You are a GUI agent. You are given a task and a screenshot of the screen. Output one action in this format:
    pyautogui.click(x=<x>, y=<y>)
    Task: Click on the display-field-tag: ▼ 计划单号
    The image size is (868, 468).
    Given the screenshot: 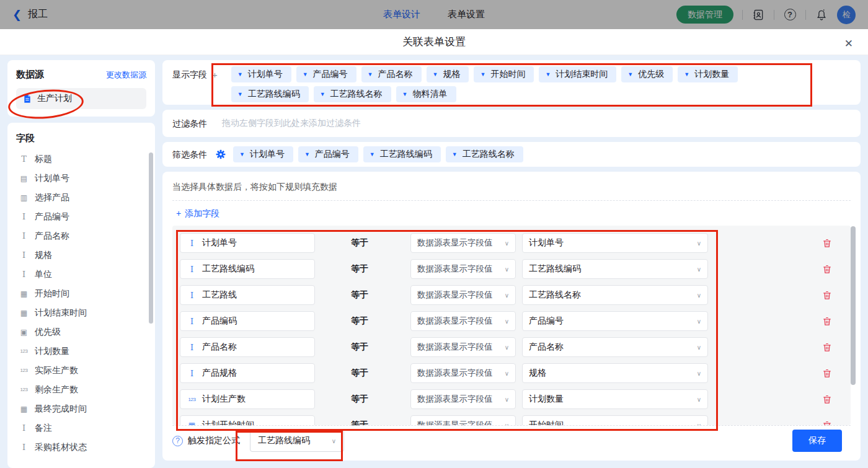 What is the action you would take?
    pyautogui.click(x=262, y=74)
    